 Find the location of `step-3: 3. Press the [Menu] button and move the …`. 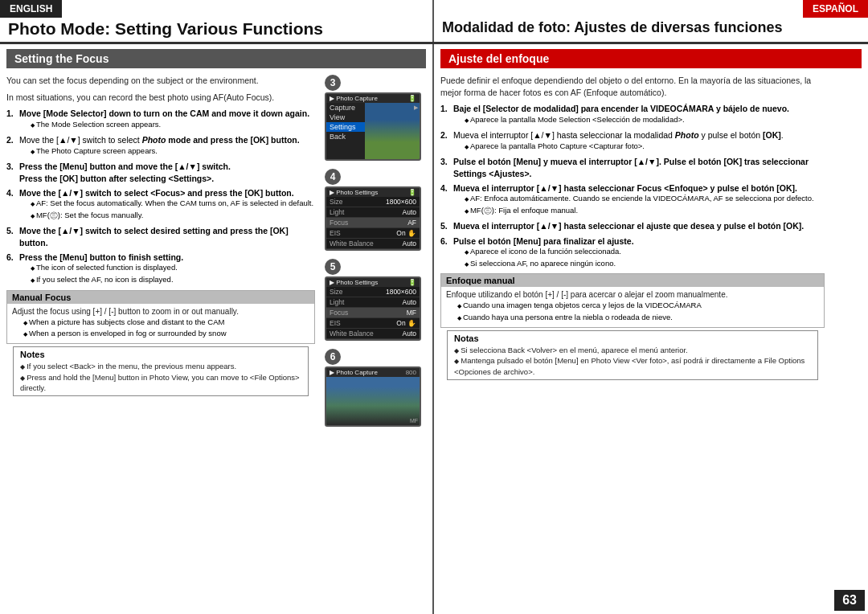

step-3: 3. Press the [Menu] button and move the … is located at coordinates (161, 172).